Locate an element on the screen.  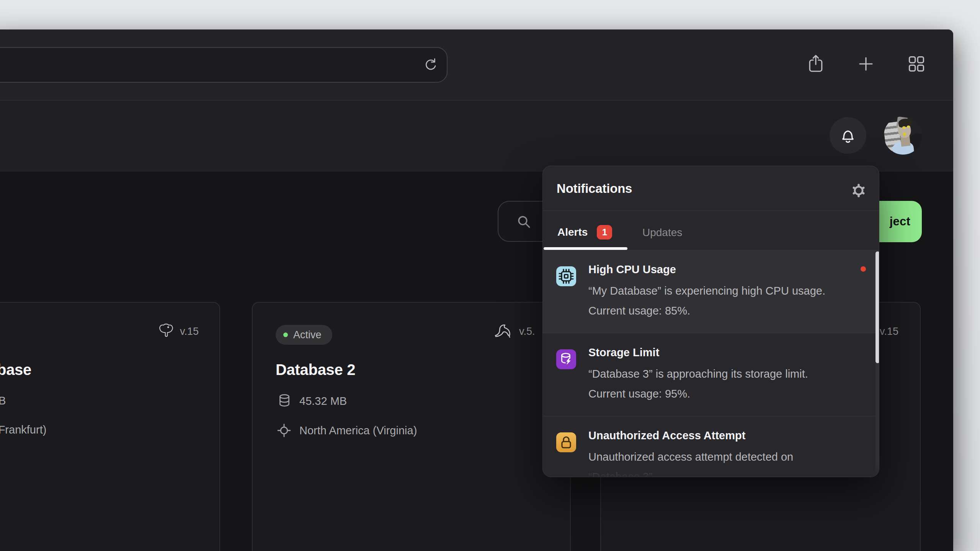
grid-icon is located at coordinates (916, 64).